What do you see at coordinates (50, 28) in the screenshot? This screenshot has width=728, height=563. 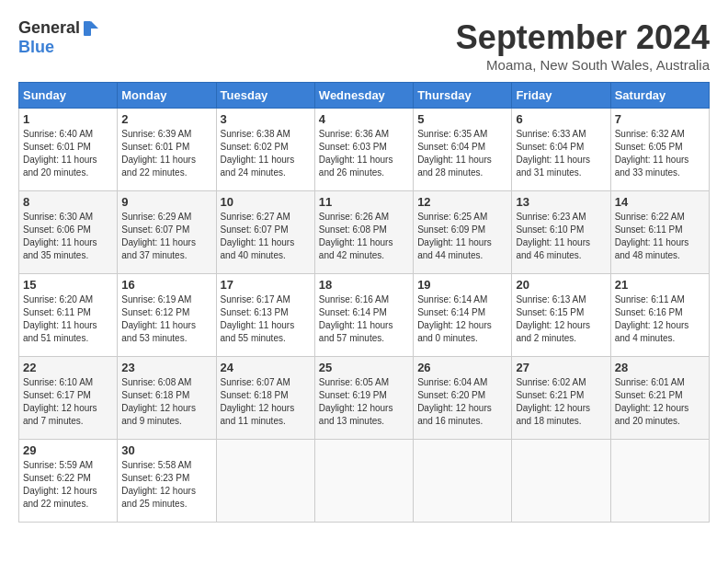 I see `logo-general-text: General` at bounding box center [50, 28].